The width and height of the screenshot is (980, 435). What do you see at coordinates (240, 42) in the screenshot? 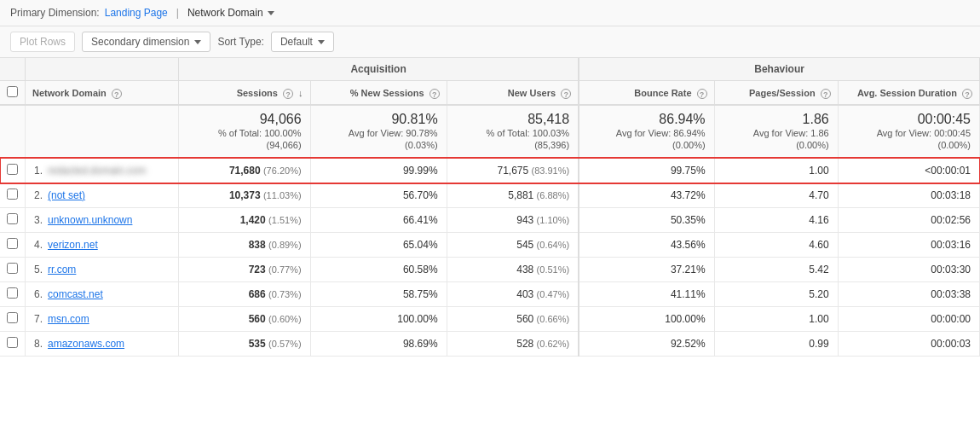
I see `sort-type-label: Sort Type:` at bounding box center [240, 42].